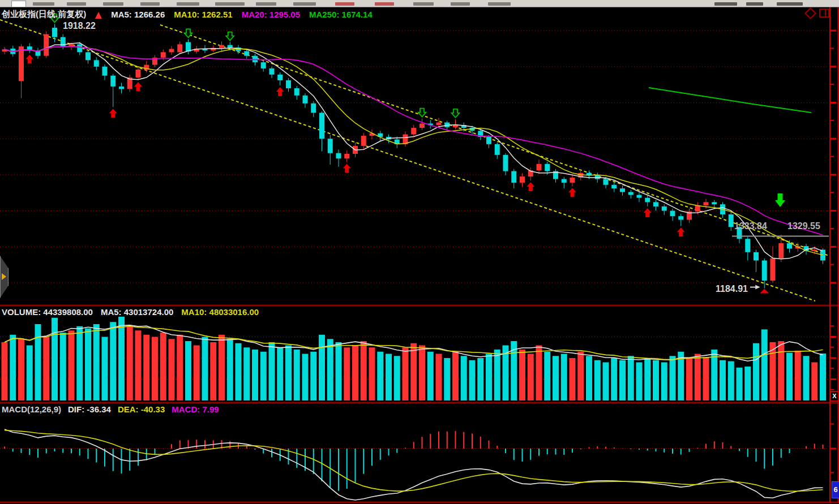  Describe the element at coordinates (824, 13) in the screenshot. I see `dual-window-icon` at that location.